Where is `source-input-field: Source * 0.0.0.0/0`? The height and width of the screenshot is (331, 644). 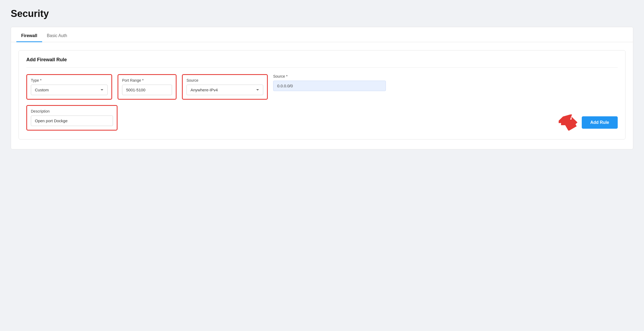
source-input-field: Source * 0.0.0.0/0 is located at coordinates (330, 83).